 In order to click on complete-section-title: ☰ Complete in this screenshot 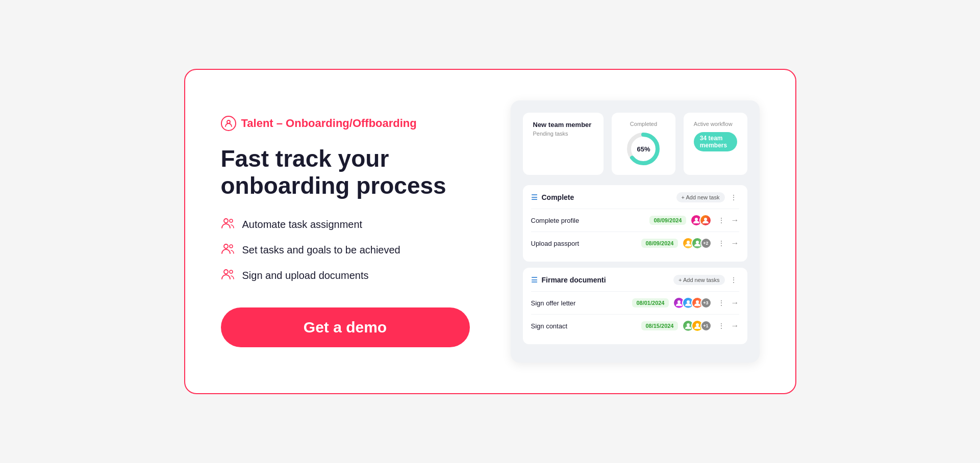, I will do `click(553, 197)`.